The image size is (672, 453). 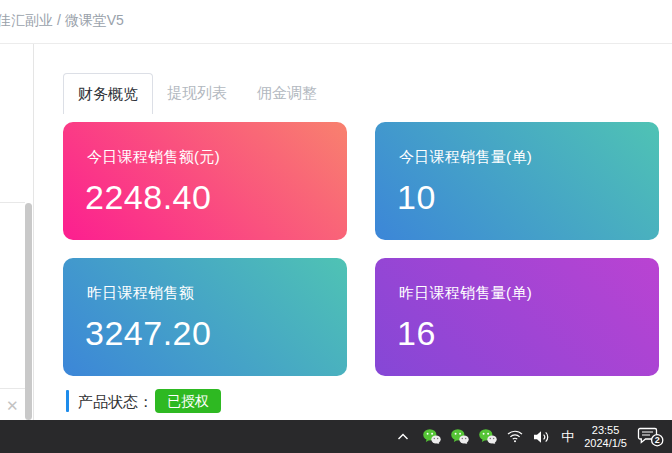 I want to click on tab-label: 财务概览, so click(x=108, y=94).